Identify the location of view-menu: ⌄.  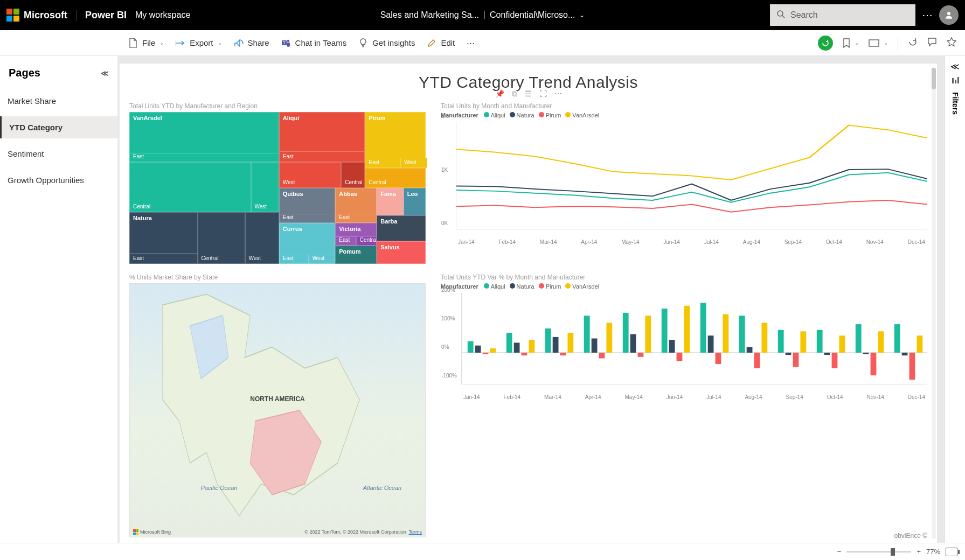
(878, 43).